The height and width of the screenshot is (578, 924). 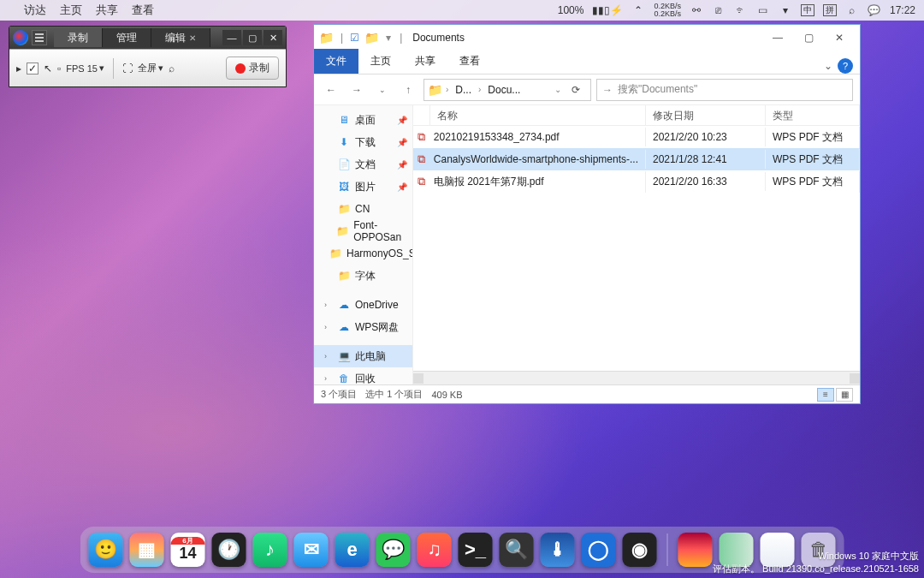 What do you see at coordinates (844, 395) in the screenshot?
I see `view-icons: ▦` at bounding box center [844, 395].